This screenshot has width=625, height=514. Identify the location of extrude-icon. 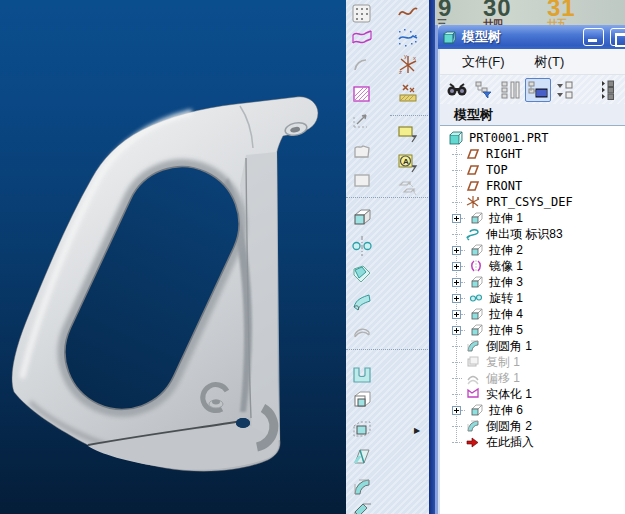
(362, 218).